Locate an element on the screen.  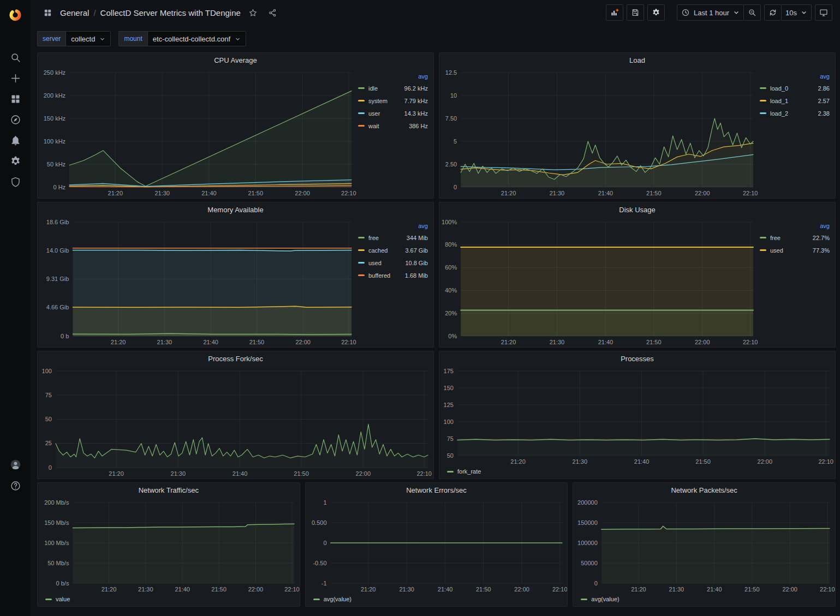
chart-network-errors-sec: 21:2021:3021:4021:5022:0022:1010.5000-0.… is located at coordinates (437, 546).